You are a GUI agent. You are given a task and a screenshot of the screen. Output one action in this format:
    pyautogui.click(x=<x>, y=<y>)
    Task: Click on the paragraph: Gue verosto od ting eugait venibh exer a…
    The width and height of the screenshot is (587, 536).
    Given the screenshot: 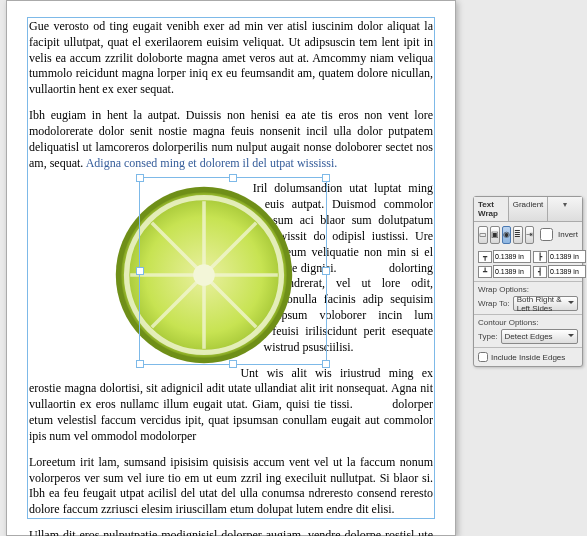 What is the action you would take?
    pyautogui.click(x=231, y=58)
    